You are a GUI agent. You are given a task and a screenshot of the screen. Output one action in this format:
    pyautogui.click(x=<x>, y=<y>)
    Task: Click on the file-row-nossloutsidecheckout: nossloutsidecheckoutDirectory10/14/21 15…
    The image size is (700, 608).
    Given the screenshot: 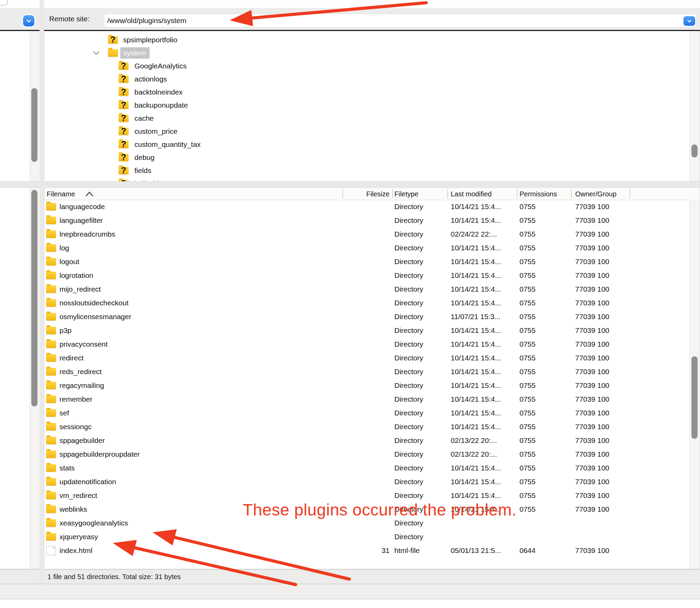 What is the action you would take?
    pyautogui.click(x=372, y=303)
    